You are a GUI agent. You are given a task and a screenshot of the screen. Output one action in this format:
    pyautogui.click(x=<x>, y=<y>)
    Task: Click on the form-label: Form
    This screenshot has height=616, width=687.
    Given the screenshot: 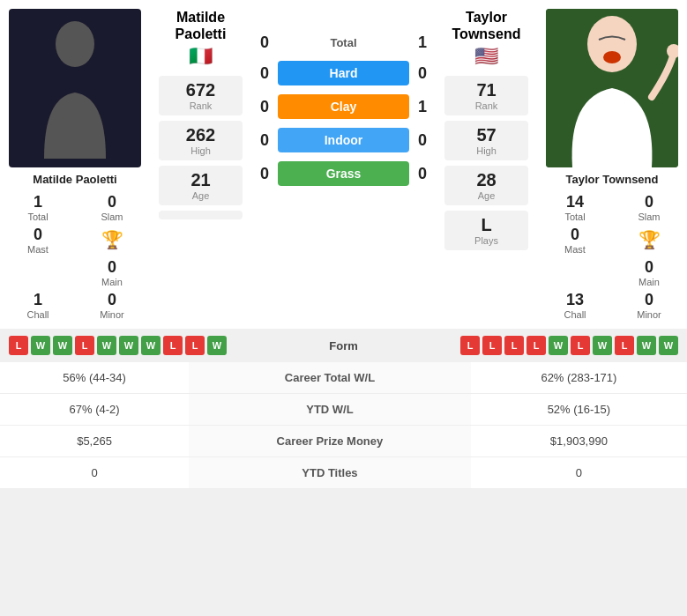 What is the action you would take?
    pyautogui.click(x=344, y=345)
    